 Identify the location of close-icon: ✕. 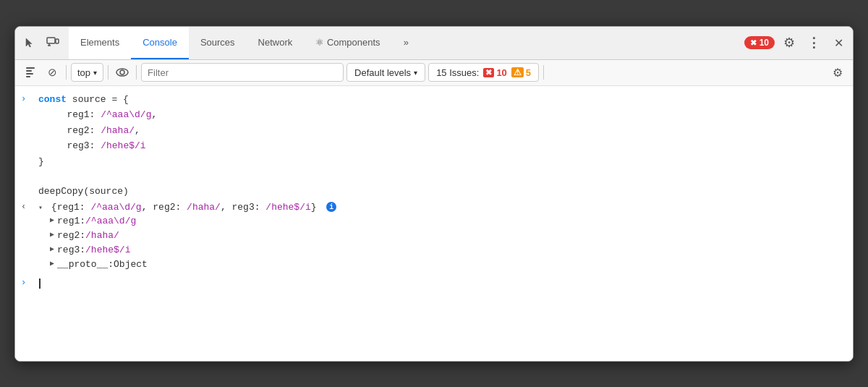
(838, 43).